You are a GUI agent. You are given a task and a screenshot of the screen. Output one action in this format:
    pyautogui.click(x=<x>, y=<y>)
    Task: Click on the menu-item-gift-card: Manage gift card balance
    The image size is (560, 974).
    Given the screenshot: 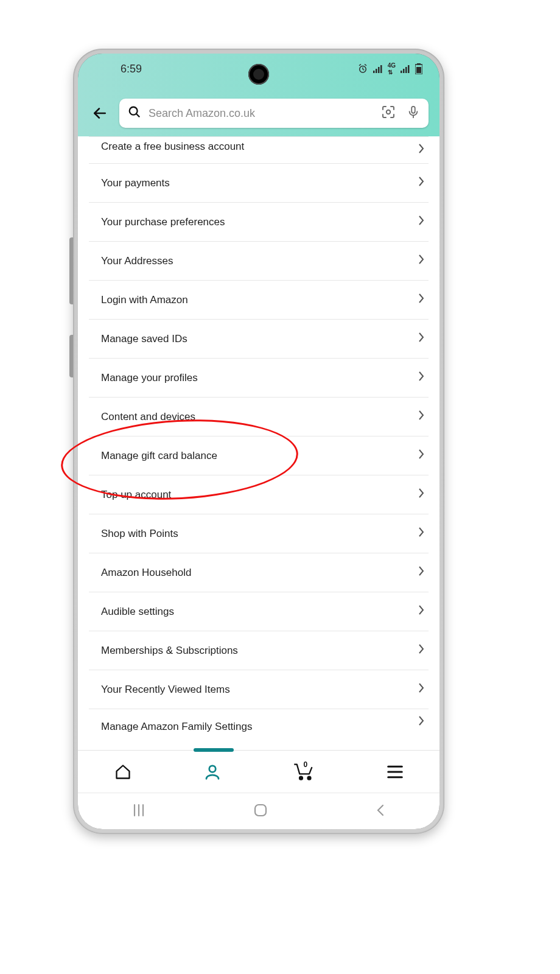 What is the action you would take?
    pyautogui.click(x=259, y=456)
    